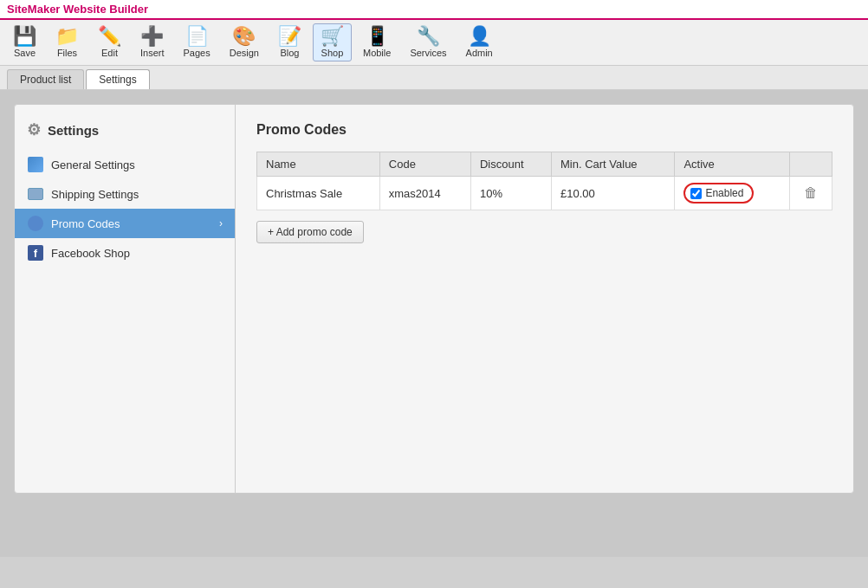 The width and height of the screenshot is (868, 588). What do you see at coordinates (125, 194) in the screenshot?
I see `sidebar-item-shipping: Shipping Settings` at bounding box center [125, 194].